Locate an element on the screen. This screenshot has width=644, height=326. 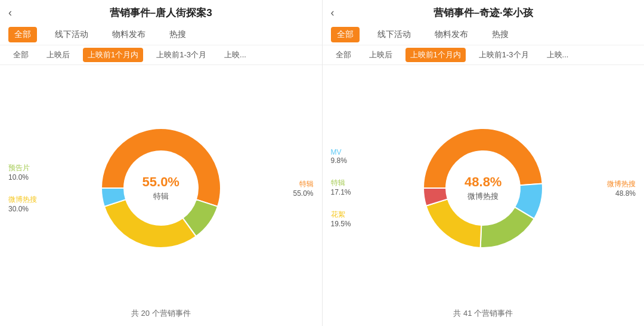
legend-right: 特辑 55.0% is located at coordinates (303, 187).